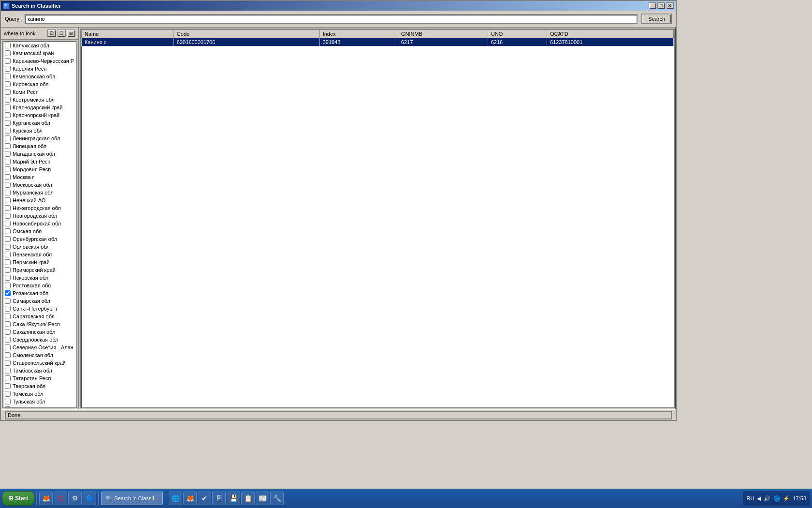 The width and height of the screenshot is (812, 508). What do you see at coordinates (33, 355) in the screenshot?
I see `region-label: Смоленская обл` at bounding box center [33, 355].